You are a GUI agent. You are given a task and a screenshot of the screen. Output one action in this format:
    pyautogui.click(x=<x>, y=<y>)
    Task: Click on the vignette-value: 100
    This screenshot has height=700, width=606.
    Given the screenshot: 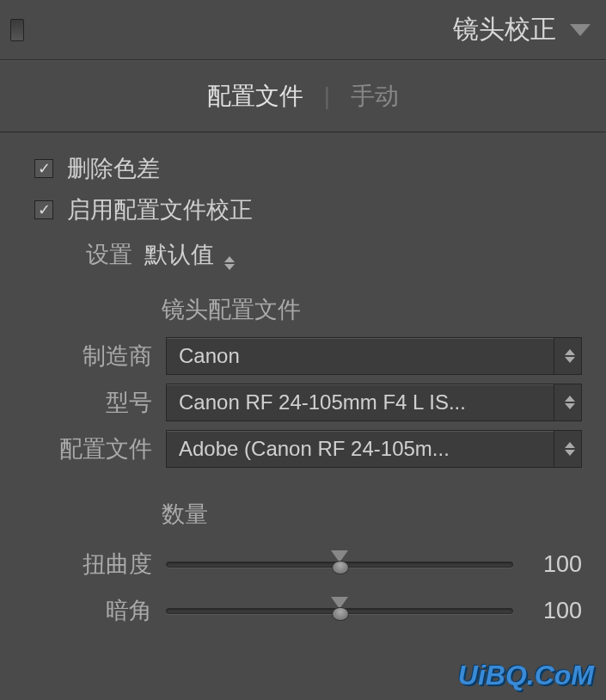 What is the action you would take?
    pyautogui.click(x=548, y=611)
    